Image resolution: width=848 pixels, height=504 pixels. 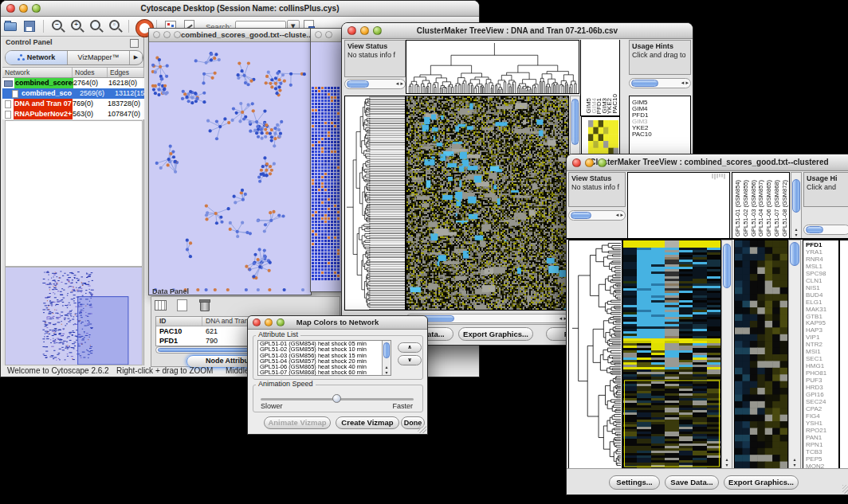 What do you see at coordinates (634, 483) in the screenshot?
I see `settings-button: Settings...` at bounding box center [634, 483].